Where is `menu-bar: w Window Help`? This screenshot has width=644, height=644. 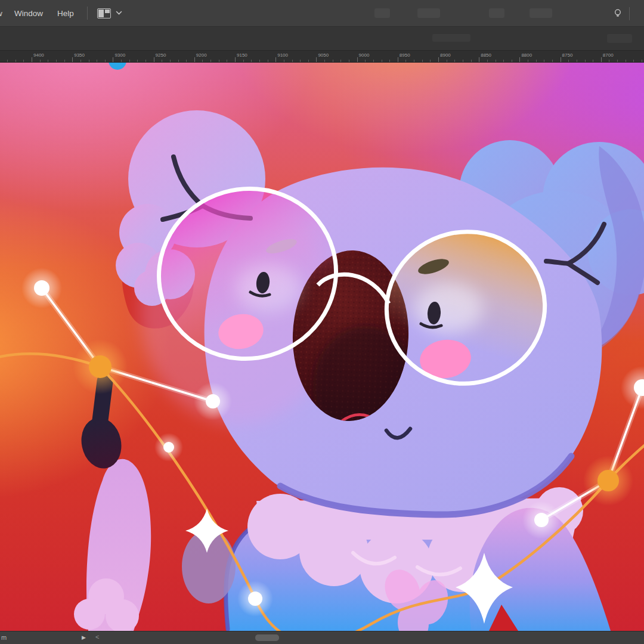
menu-bar: w Window Help is located at coordinates (322, 13).